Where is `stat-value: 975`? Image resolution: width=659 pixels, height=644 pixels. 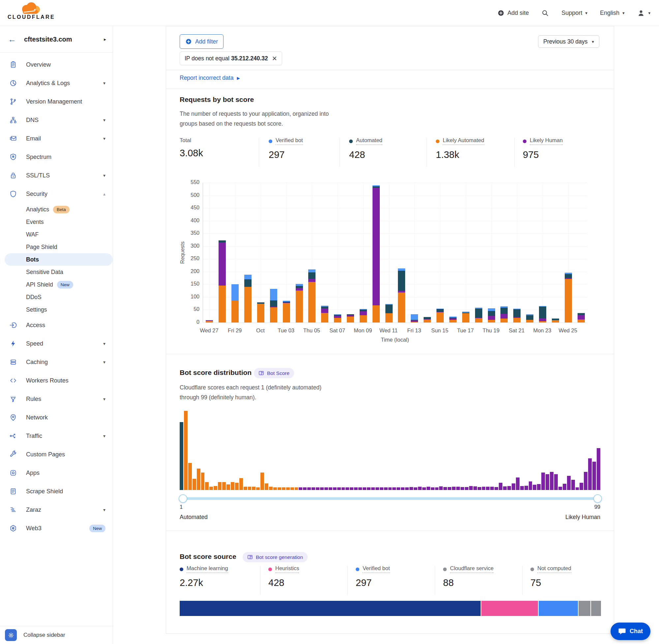 stat-value: 975 is located at coordinates (543, 155).